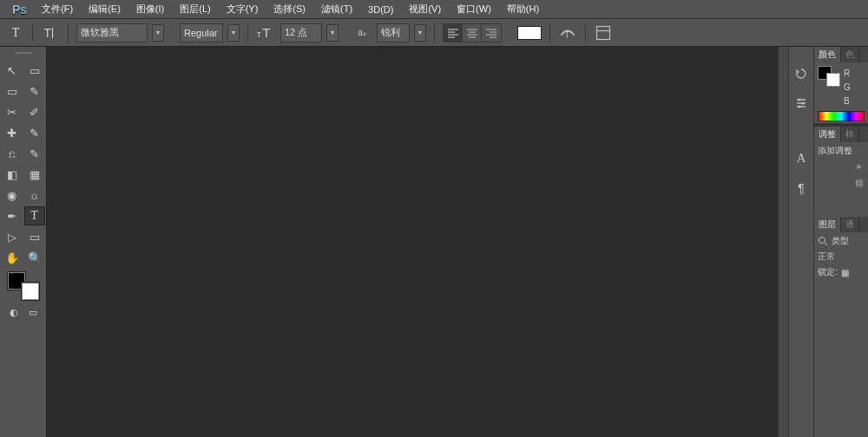 The height and width of the screenshot is (437, 868). Describe the element at coordinates (12, 133) in the screenshot. I see `tool-spot-heal: ✚` at that location.